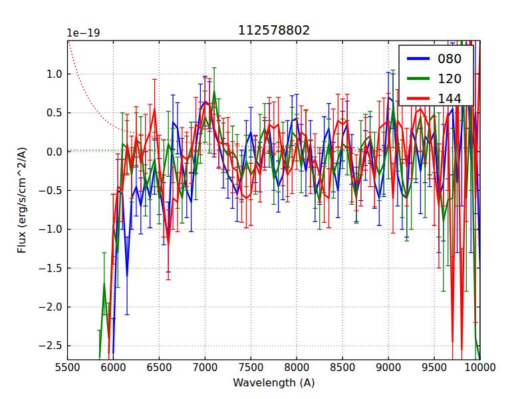  What do you see at coordinates (159, 368) in the screenshot?
I see `x-tick-label: 6500` at bounding box center [159, 368].